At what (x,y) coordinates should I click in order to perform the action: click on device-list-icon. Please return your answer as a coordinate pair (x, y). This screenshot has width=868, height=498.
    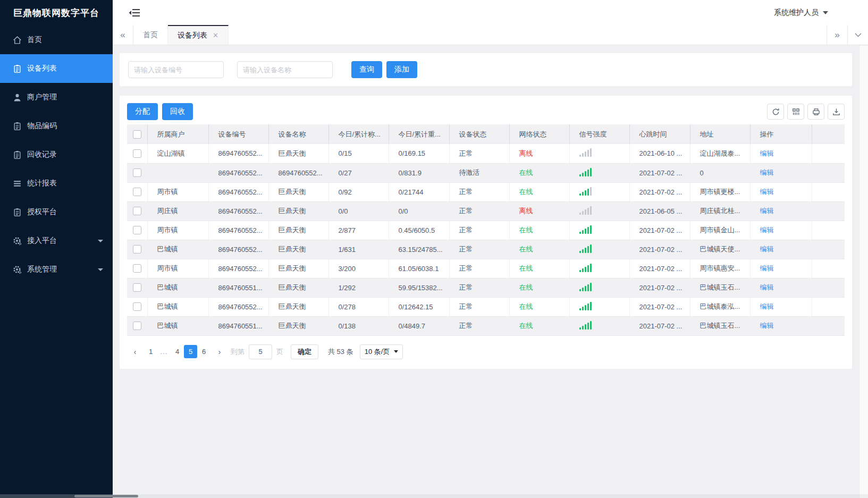
    Looking at the image, I should click on (17, 69).